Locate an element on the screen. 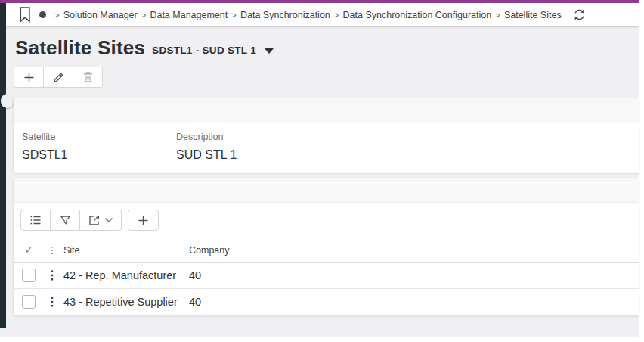 This screenshot has width=644, height=342. trash-icon is located at coordinates (88, 77).